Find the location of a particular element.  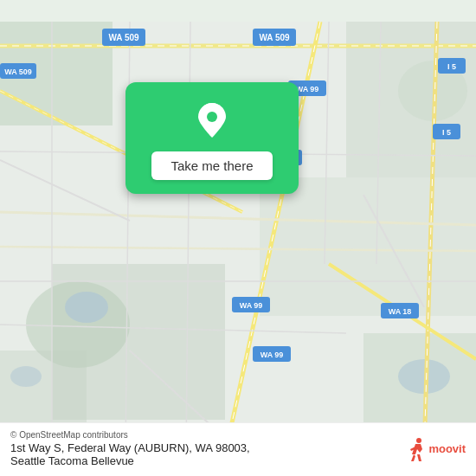

moovit-brand-text: moovit is located at coordinates (447, 448).